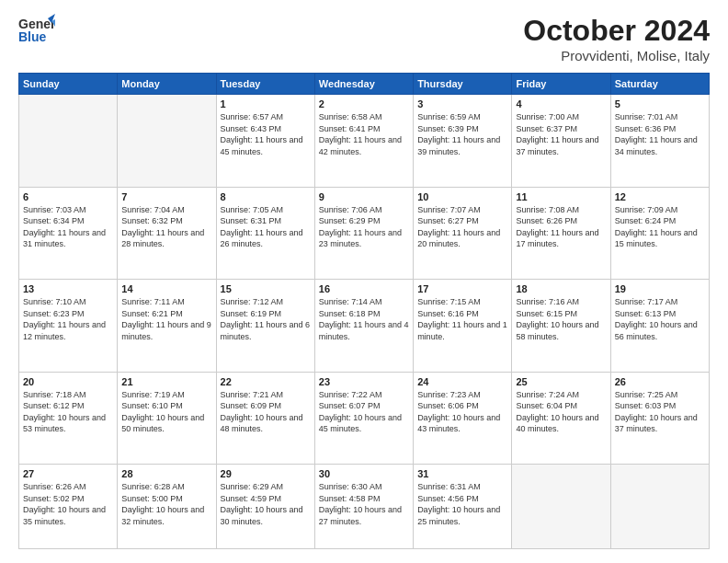 This screenshot has height=563, width=728. Describe the element at coordinates (364, 319) in the screenshot. I see `day-info: Sunrise: 7:14 AM Sunset: 6:18 PM Dayligh…` at that location.